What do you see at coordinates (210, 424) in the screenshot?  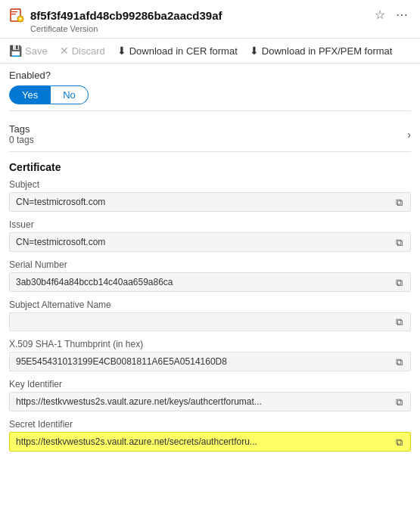 I see `secret-identifier-label: Secret Identifier` at bounding box center [210, 424].